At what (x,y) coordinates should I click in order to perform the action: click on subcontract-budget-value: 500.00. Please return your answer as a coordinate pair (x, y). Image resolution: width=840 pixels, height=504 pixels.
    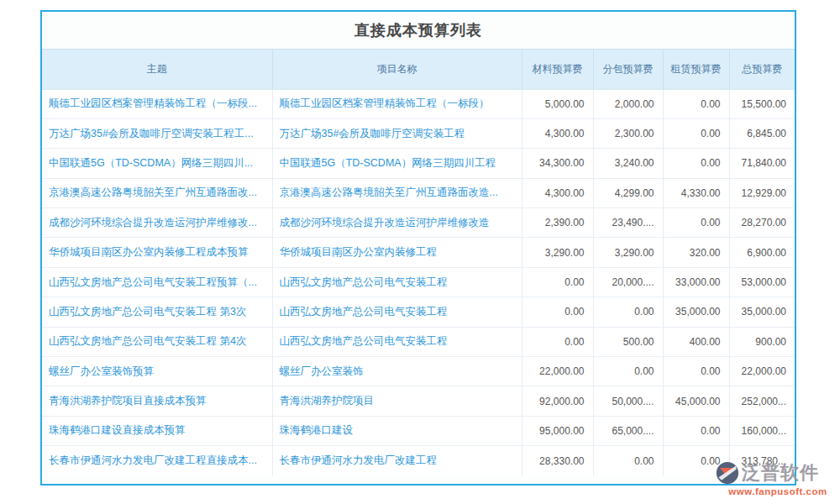
    Looking at the image, I should click on (628, 341).